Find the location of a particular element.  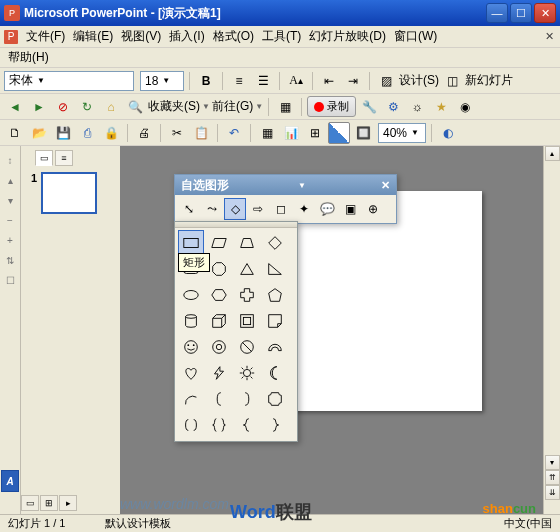

shape-right-triangle is located at coordinates (275, 269).